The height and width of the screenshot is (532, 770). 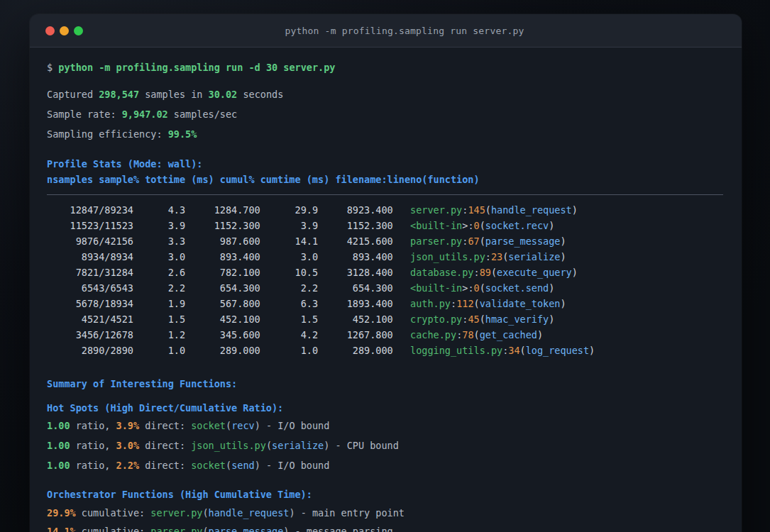 I want to click on table-row: 12847/89234 4.3 1284.700 29.9 8923.400 s…, so click(x=386, y=210).